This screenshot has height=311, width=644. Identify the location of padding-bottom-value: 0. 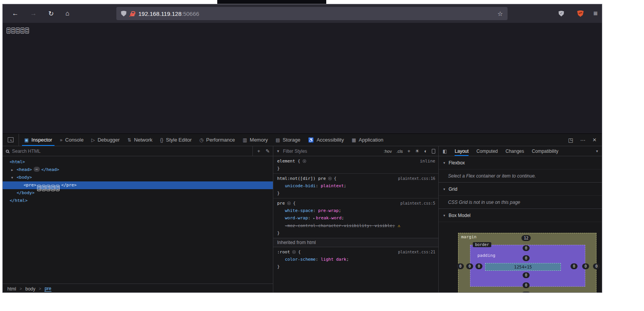
(526, 275).